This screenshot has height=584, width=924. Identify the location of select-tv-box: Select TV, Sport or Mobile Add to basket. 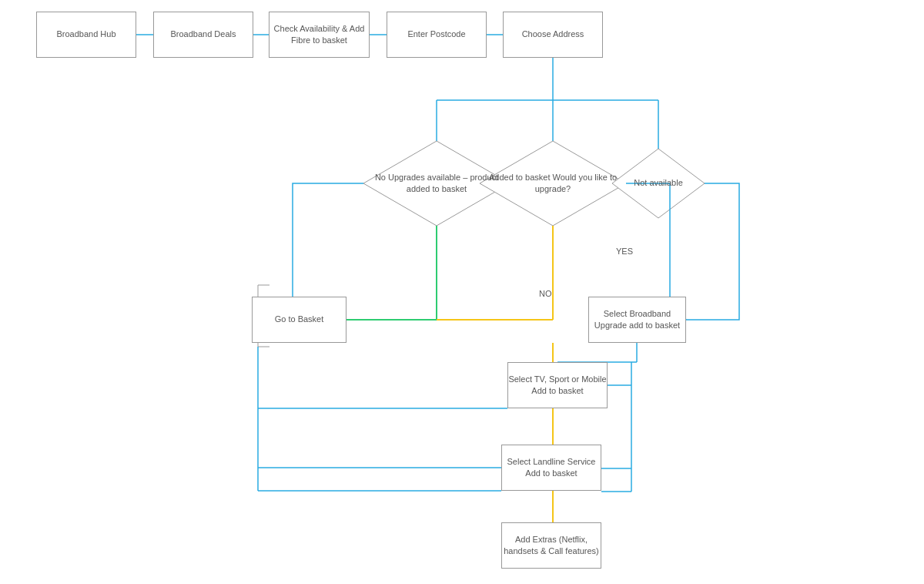
(557, 385).